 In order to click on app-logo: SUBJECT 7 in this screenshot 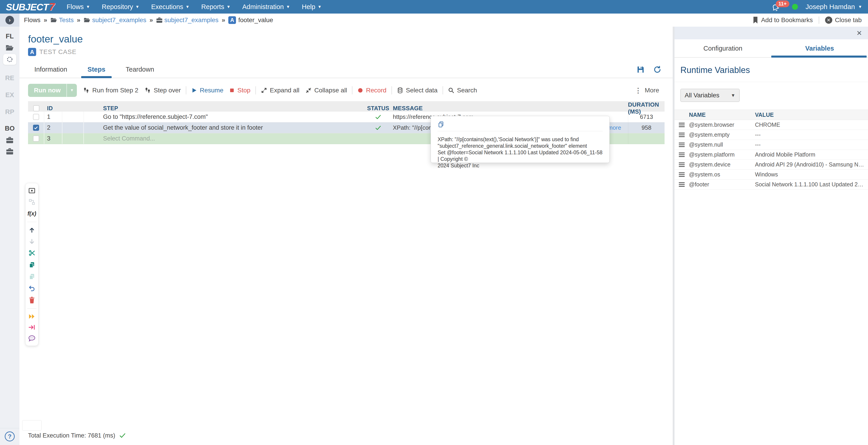, I will do `click(30, 7)`.